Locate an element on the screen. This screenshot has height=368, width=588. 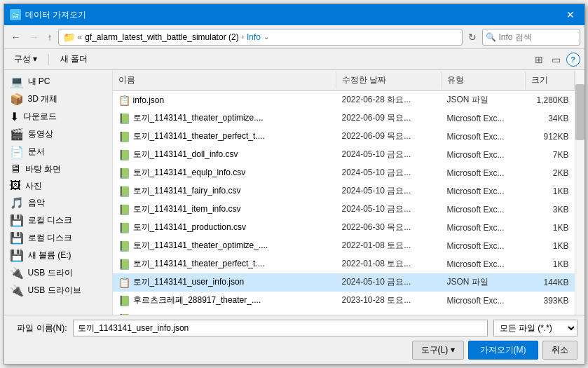
file-name: 토끼_1143141_equip_info.csv is located at coordinates (189, 172).